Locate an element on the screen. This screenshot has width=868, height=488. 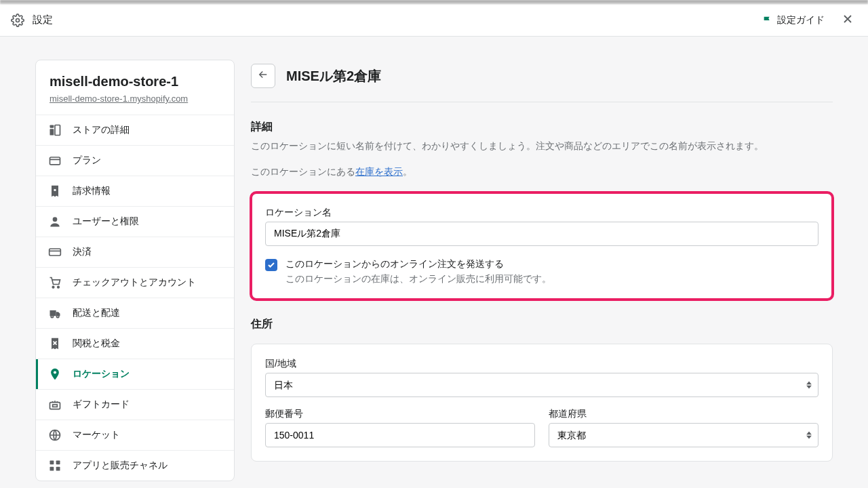
location-name-input is located at coordinates (542, 234).